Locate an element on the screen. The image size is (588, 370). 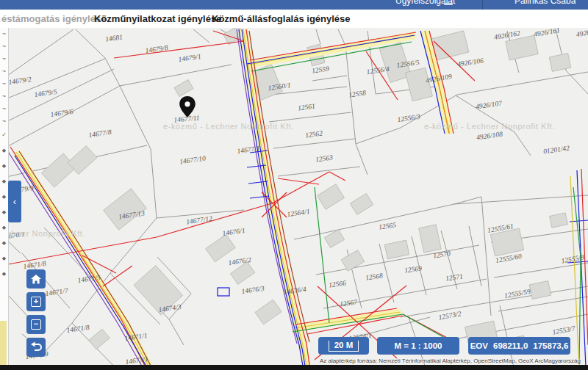
parcel-label: 4926/109 is located at coordinates (438, 79).